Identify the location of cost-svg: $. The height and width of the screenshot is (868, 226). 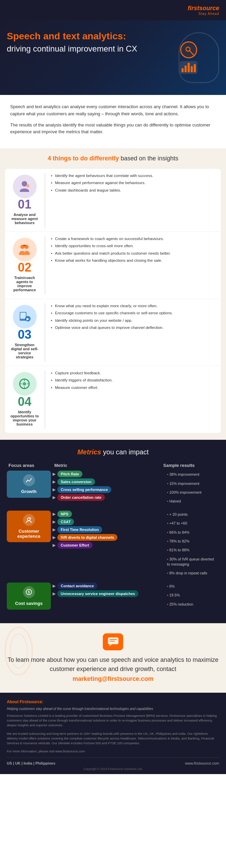
(29, 592).